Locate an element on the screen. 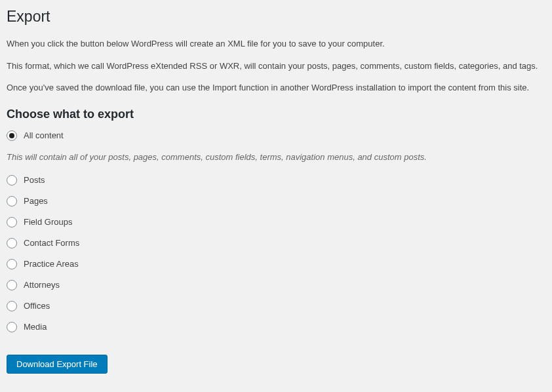 This screenshot has height=392, width=552. radio-label: Practice Areas is located at coordinates (51, 264).